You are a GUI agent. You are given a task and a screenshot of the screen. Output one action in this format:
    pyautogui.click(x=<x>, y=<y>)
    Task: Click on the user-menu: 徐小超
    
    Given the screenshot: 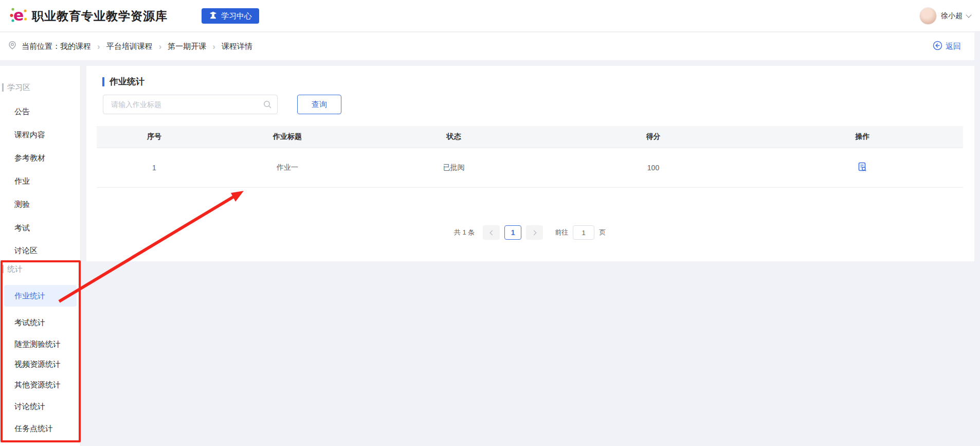 What is the action you would take?
    pyautogui.click(x=945, y=16)
    